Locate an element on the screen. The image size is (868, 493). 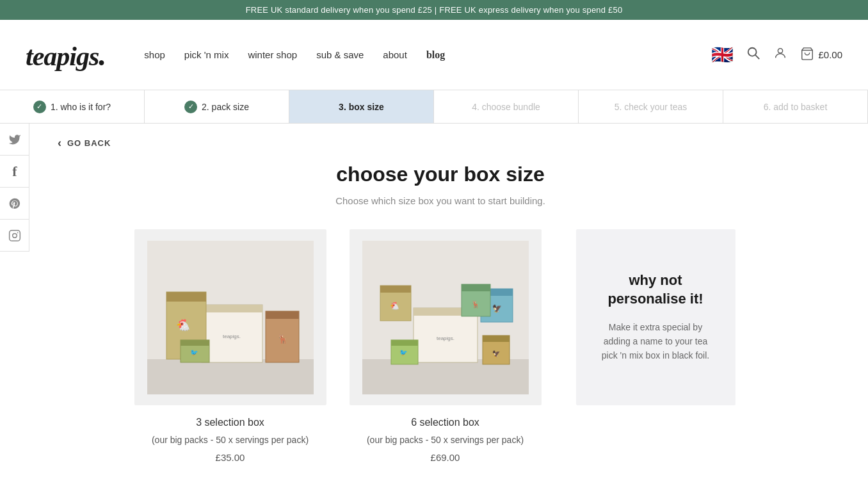
site-logo: teapigs. is located at coordinates (65, 55).